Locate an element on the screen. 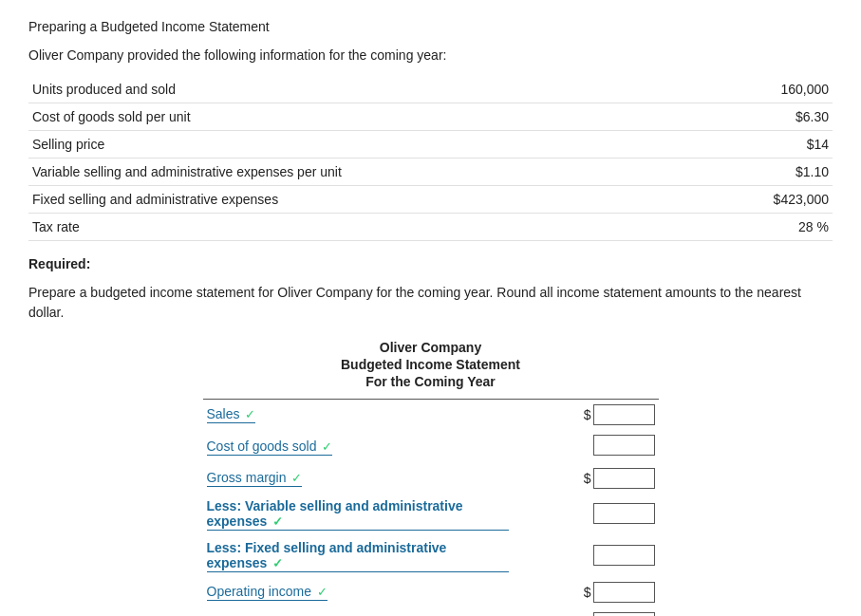 The height and width of the screenshot is (616, 861). prepare-text: Prepare a budgeted income statement for … is located at coordinates (431, 303).